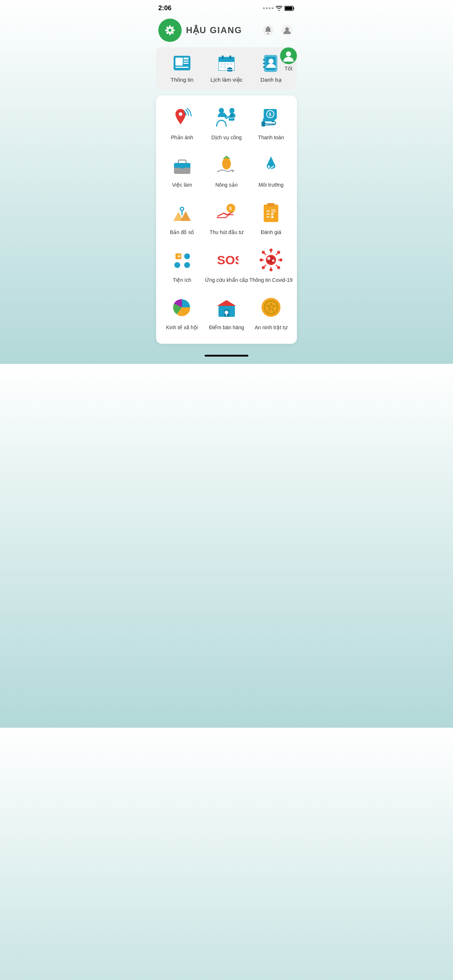  I want to click on status-time: 2:06, so click(165, 8).